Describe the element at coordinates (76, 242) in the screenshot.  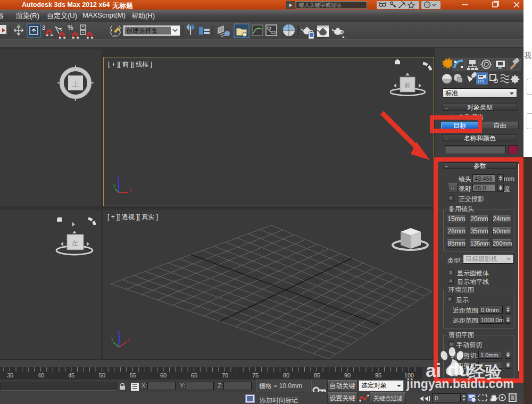
I see `svg-text: 左` at that location.